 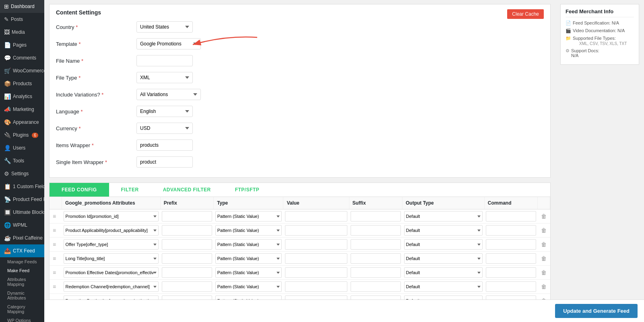 I want to click on update-generate-feed-button: Update and Generate Feed, so click(x=597, y=311).